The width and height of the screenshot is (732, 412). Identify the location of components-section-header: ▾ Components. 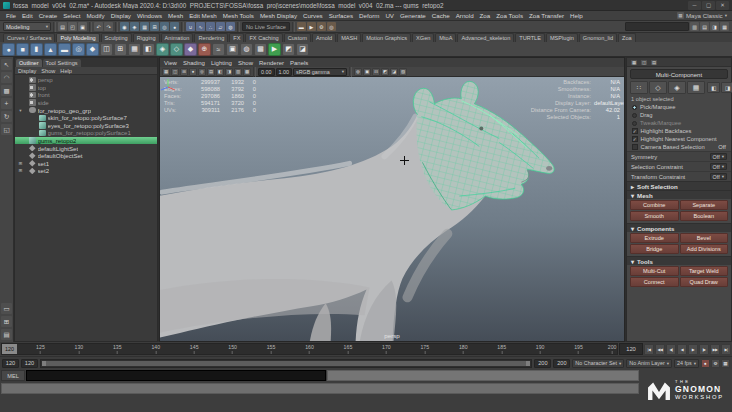
(679, 228).